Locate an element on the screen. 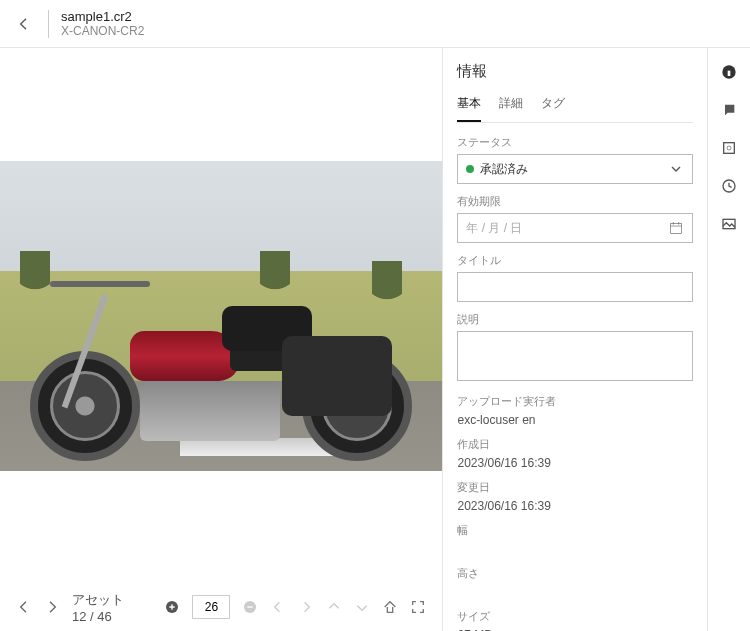 This screenshot has height=631, width=750. back-button is located at coordinates (24, 24).